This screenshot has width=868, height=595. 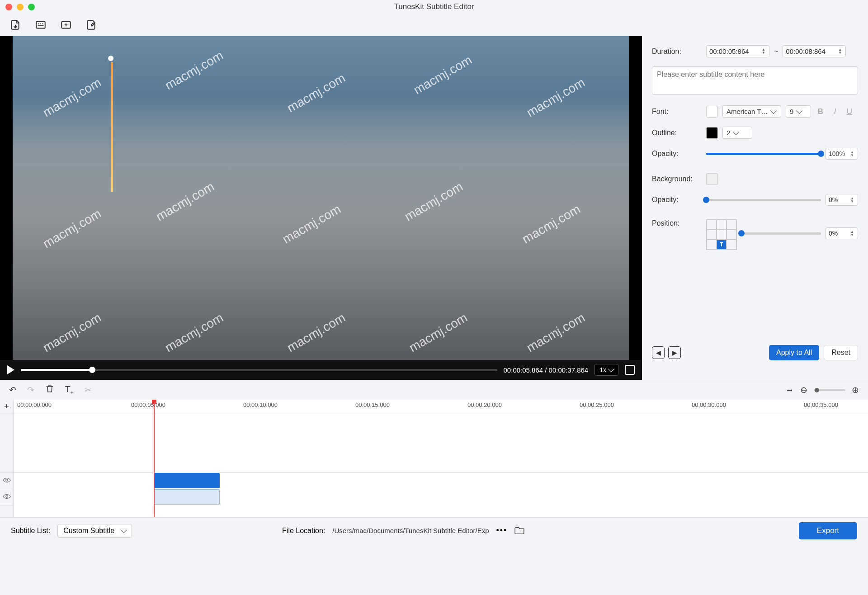 What do you see at coordinates (677, 200) in the screenshot?
I see `bg-opacity-label: Opacity:` at bounding box center [677, 200].